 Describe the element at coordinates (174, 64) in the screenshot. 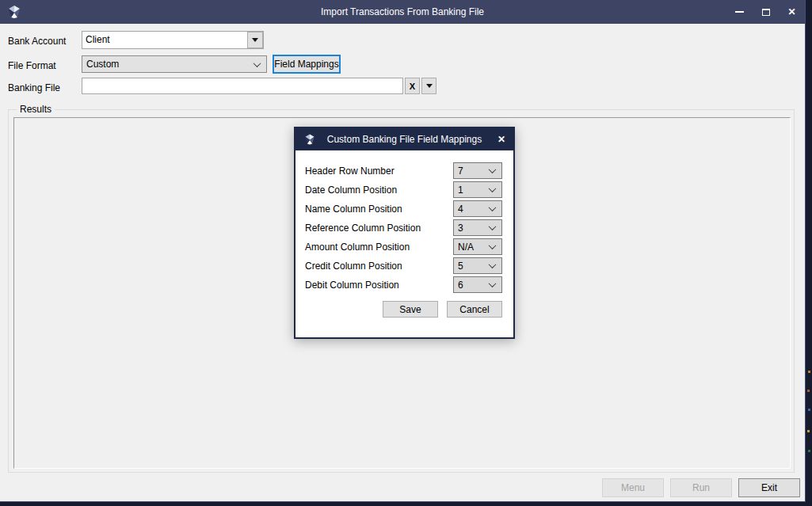

I see `file-format-select: Custom` at that location.